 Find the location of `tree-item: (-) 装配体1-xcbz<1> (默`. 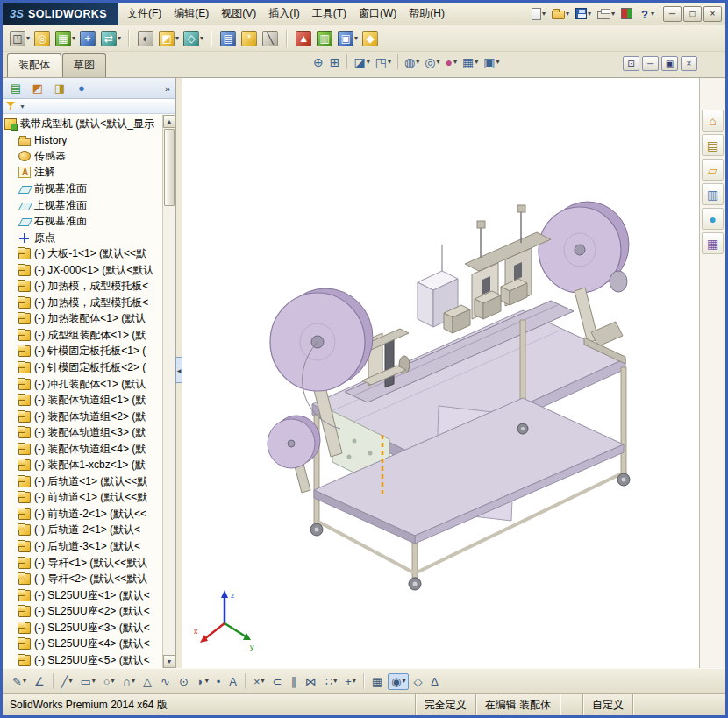

tree-item: (-) 装配体1-xcbz<1> (默 is located at coordinates (82, 465).